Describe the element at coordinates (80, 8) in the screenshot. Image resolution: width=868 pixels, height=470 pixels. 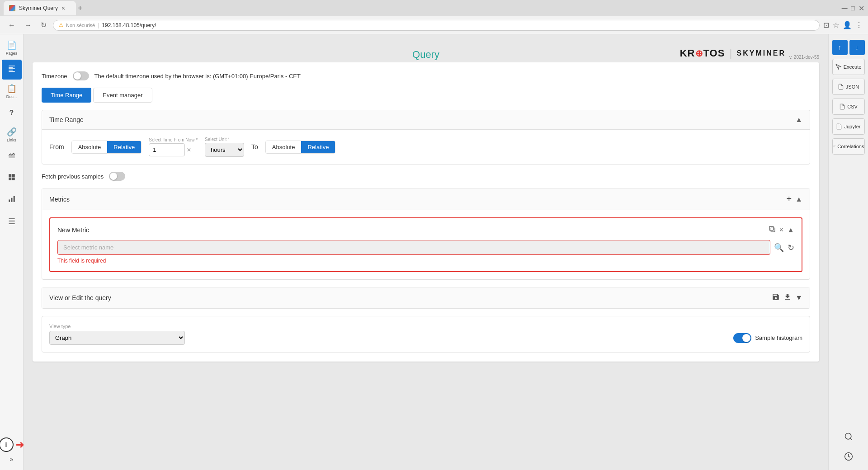
I see `new-tab-button: +` at that location.